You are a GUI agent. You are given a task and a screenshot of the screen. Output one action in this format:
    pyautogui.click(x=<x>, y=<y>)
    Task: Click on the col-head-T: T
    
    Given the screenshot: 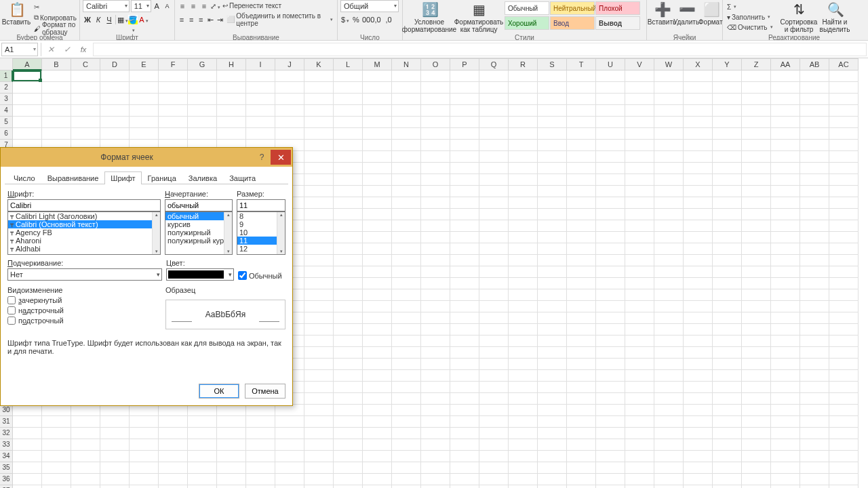 What is the action you would take?
    pyautogui.click(x=582, y=64)
    